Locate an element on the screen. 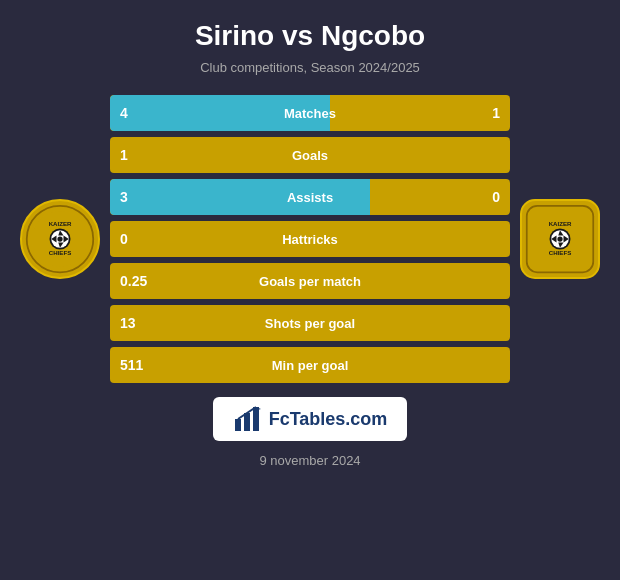 The height and width of the screenshot is (580, 620). stat-val-matches-left: 4 is located at coordinates (124, 113).